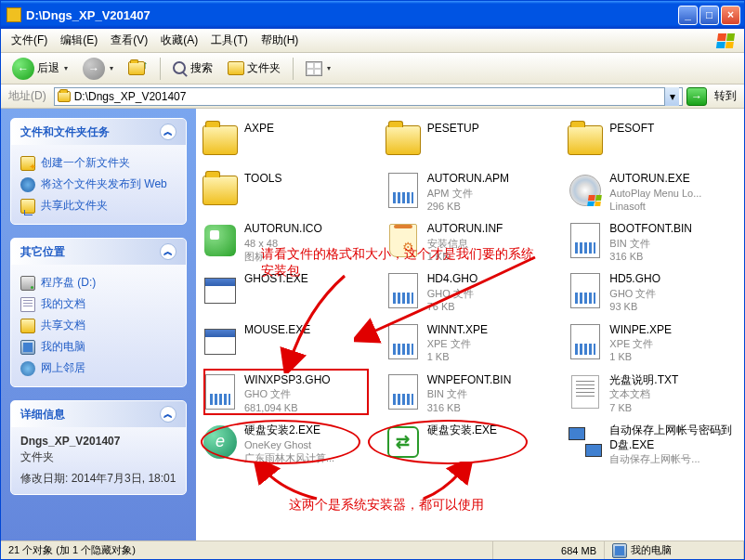 Image resolution: width=745 pixels, height=560 pixels. Describe the element at coordinates (697, 97) in the screenshot. I see `go-button: →` at that location.